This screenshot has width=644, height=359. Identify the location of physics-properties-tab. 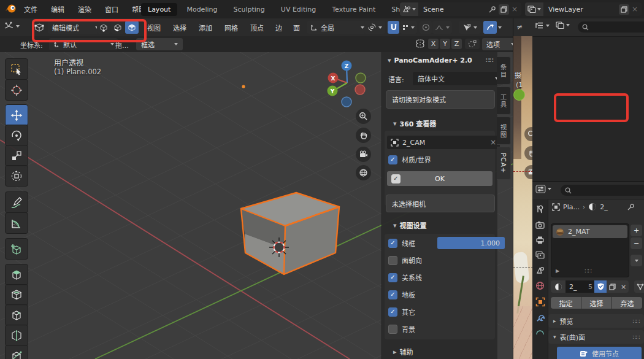
(540, 332).